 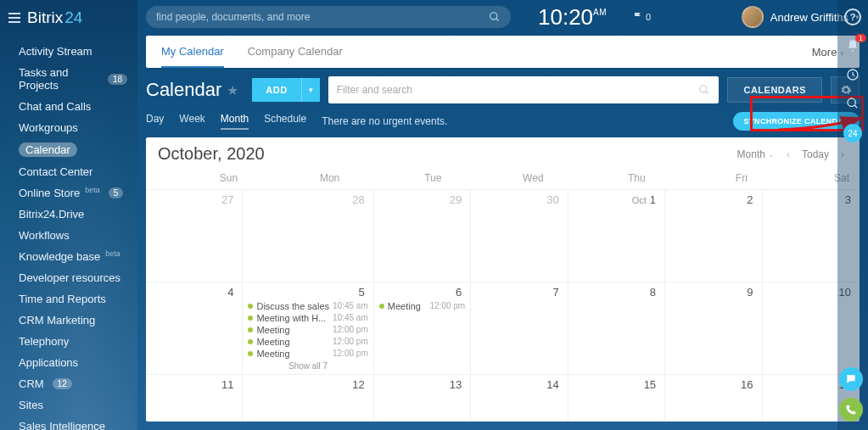 What do you see at coordinates (707, 179) in the screenshot?
I see `dow-header: Fri` at bounding box center [707, 179].